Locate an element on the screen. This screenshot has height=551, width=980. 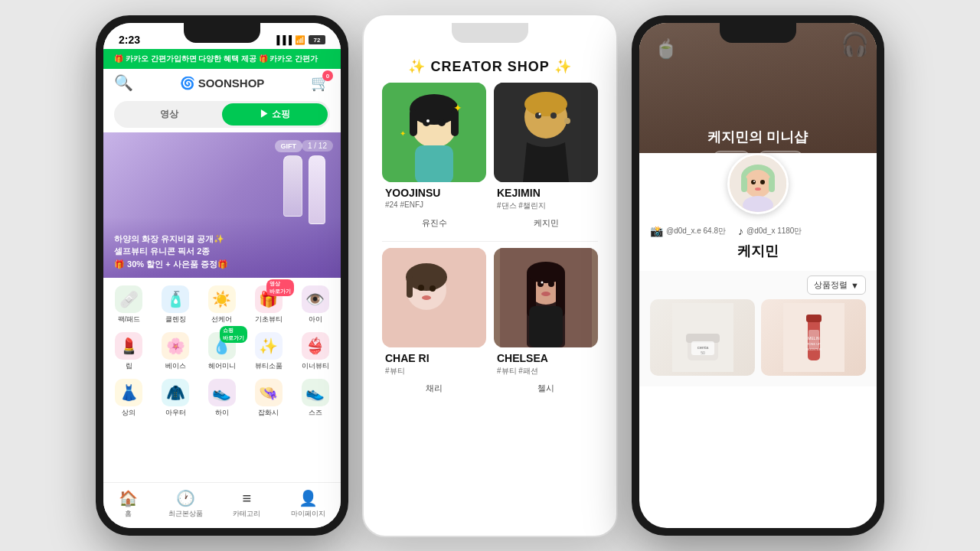
p1-tabs: 영상 ▶ 쇼핑 is located at coordinates (222, 115).